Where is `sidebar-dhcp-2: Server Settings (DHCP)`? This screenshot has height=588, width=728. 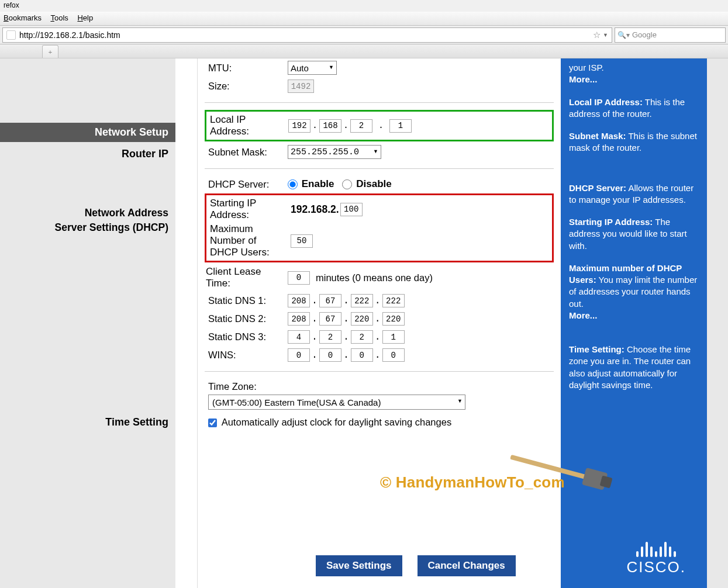 sidebar-dhcp-2: Server Settings (DHCP) is located at coordinates (88, 228).